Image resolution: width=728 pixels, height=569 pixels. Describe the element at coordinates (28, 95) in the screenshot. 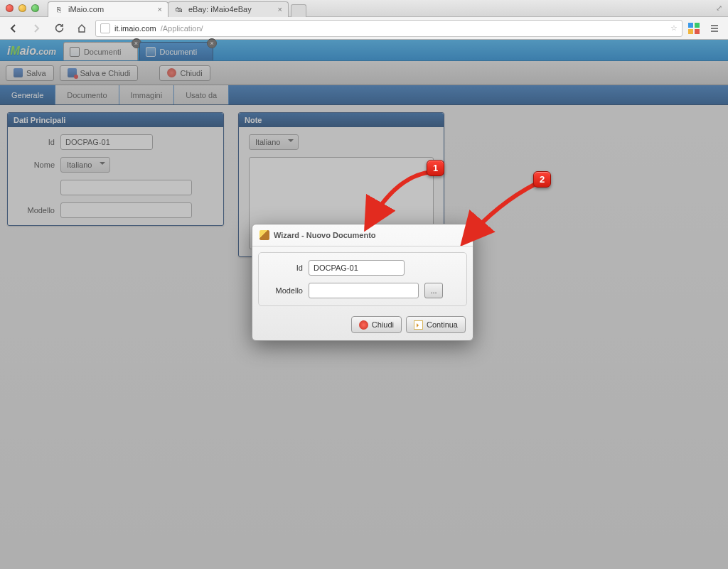

I see `subtab-general: Generale` at that location.